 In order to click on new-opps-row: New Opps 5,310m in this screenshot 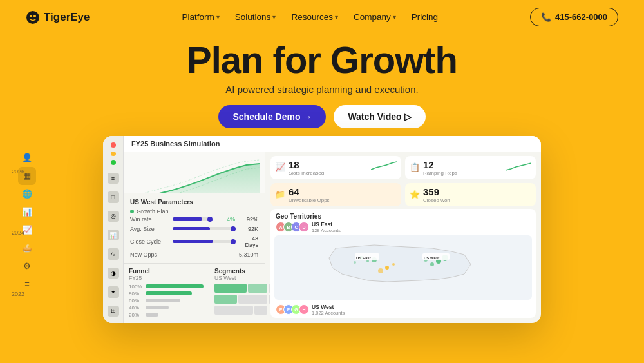, I will do `click(194, 255)`.